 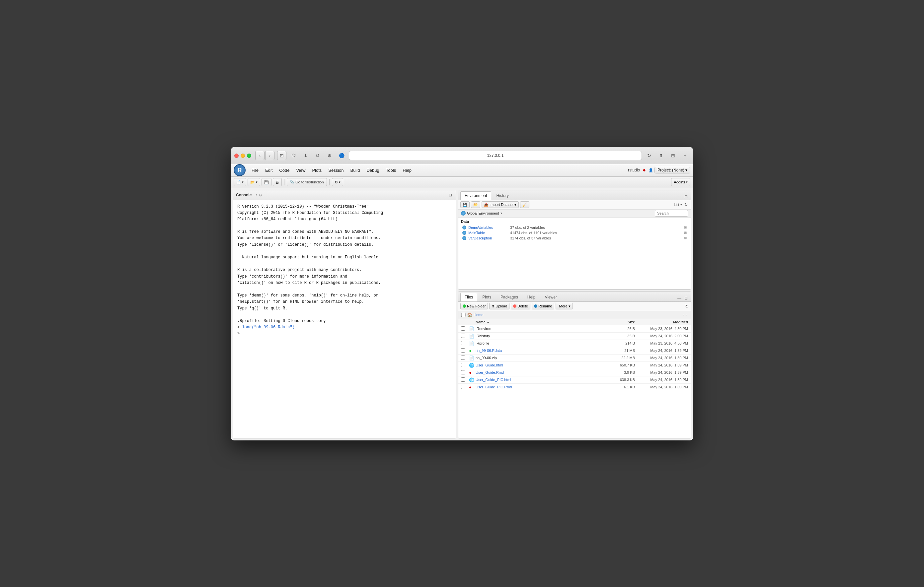 I want to click on menu-view: View, so click(x=301, y=170).